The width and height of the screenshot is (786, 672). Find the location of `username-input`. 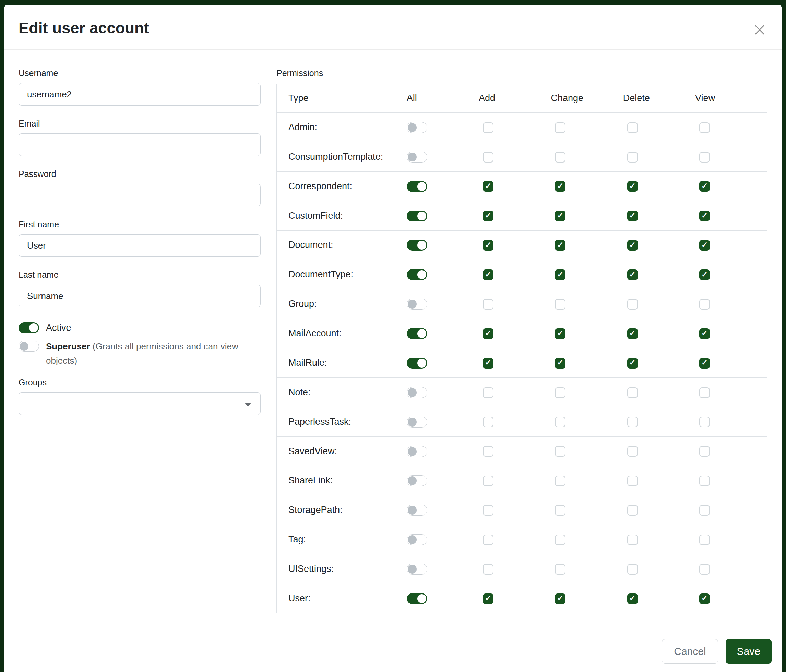

username-input is located at coordinates (140, 94).